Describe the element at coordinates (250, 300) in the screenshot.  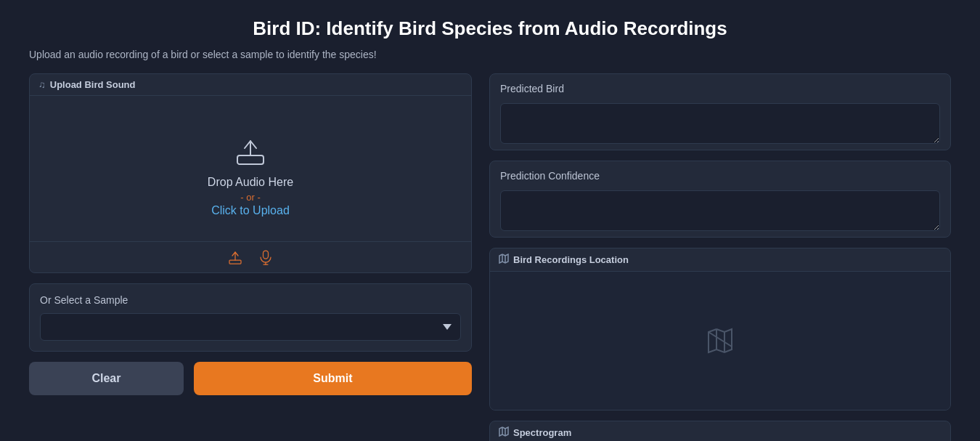
I see `sample-label: Or Select a Sample` at that location.